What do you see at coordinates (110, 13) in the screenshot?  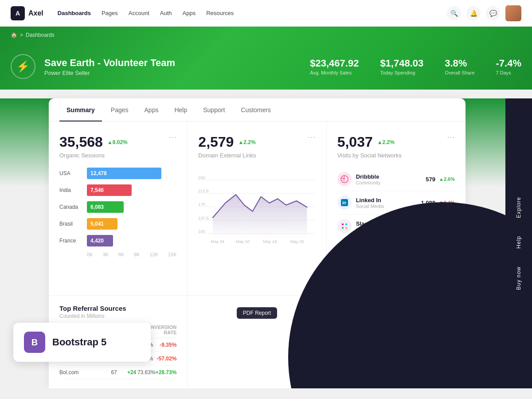 I see `nav-pages: Pages` at bounding box center [110, 13].